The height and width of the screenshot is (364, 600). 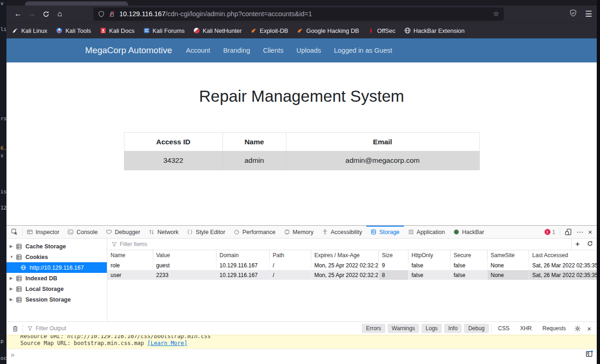 What do you see at coordinates (554, 328) in the screenshot?
I see `filter-requests-button: Requests` at bounding box center [554, 328].